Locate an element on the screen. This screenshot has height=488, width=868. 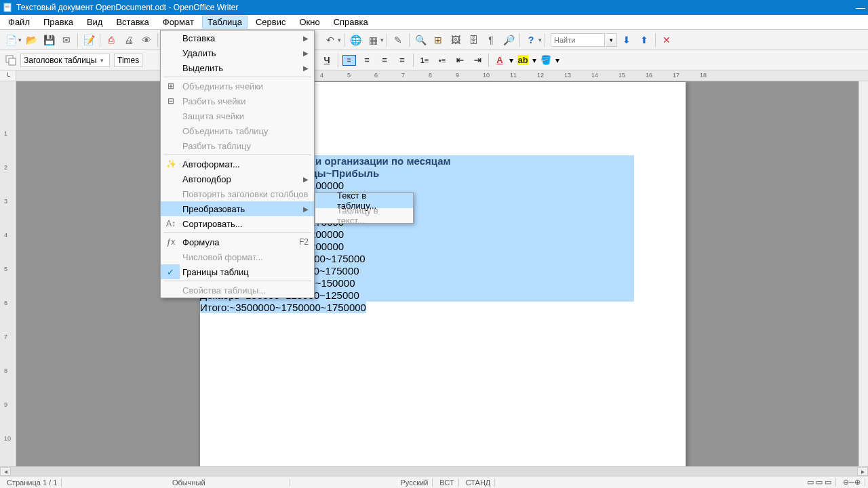
align-justify-icon: ≡ is located at coordinates (402, 60).